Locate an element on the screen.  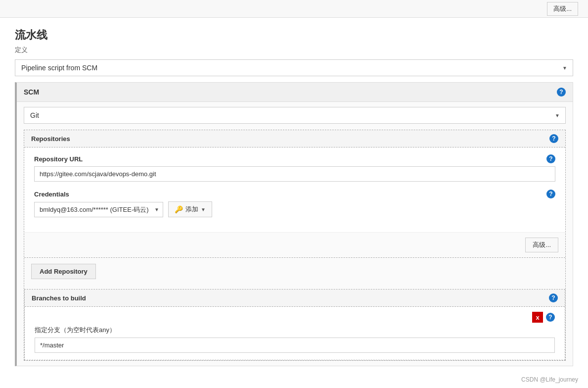
scm-select-wrapper: Git None Subversion is located at coordinates (295, 115).